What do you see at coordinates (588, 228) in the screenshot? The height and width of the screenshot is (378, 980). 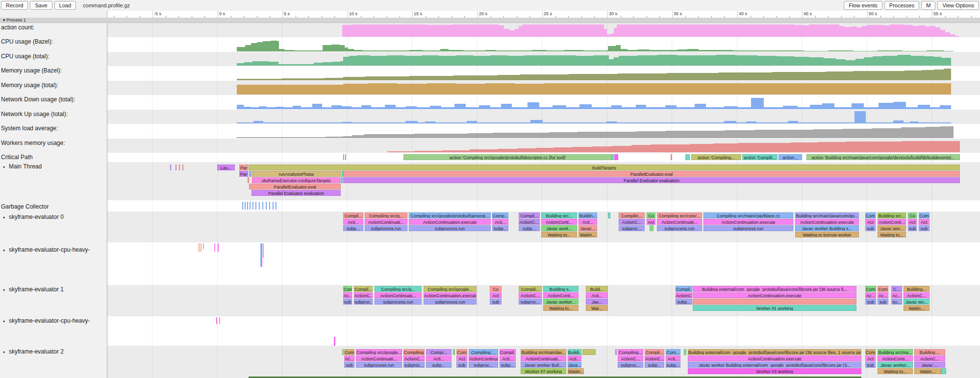 I see `trace-slice: Javac...` at bounding box center [588, 228].